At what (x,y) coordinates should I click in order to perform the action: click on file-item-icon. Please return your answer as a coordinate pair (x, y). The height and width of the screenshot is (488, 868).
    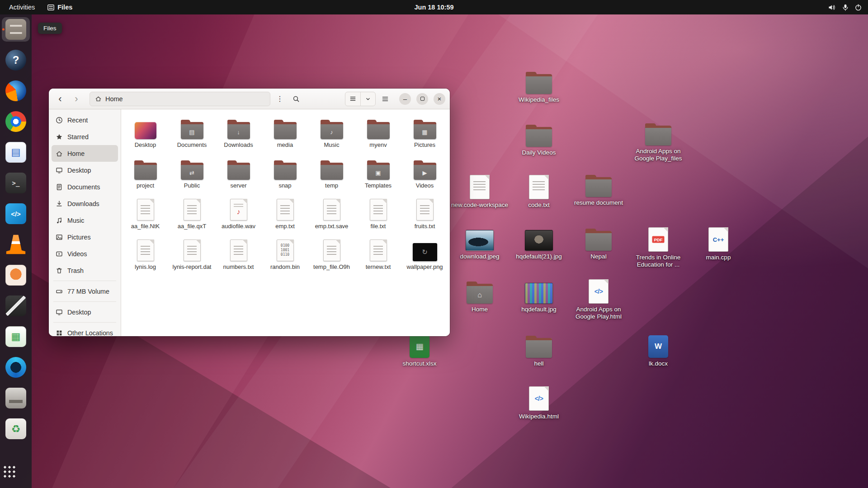
    Looking at the image, I should click on (146, 131).